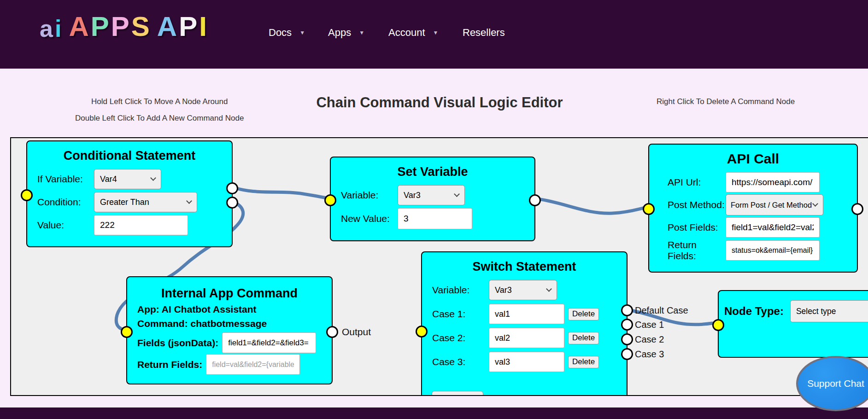 This screenshot has height=419, width=868. I want to click on api-url-input, so click(773, 182).